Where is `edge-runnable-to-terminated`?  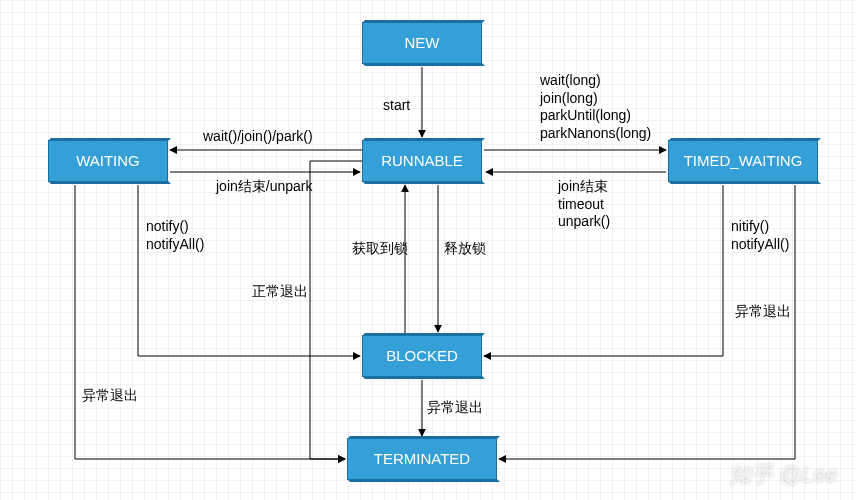 edge-runnable-to-terminated is located at coordinates (336, 310).